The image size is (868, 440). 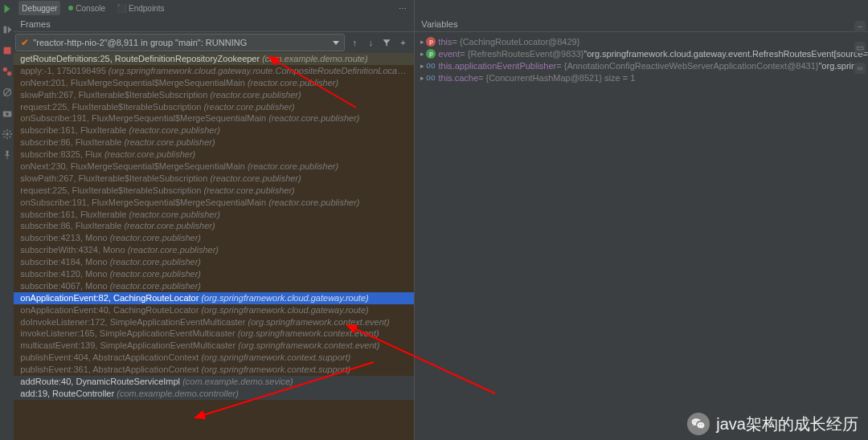 I want to click on stack-frame: onNext:201, FluxMergeSequential$MergeSeq…, so click(x=214, y=84).